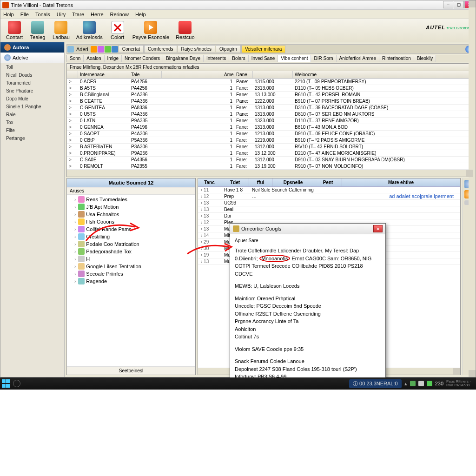 This screenshot has width=476, height=476. I want to click on grid-scrollbar, so click(471, 124).